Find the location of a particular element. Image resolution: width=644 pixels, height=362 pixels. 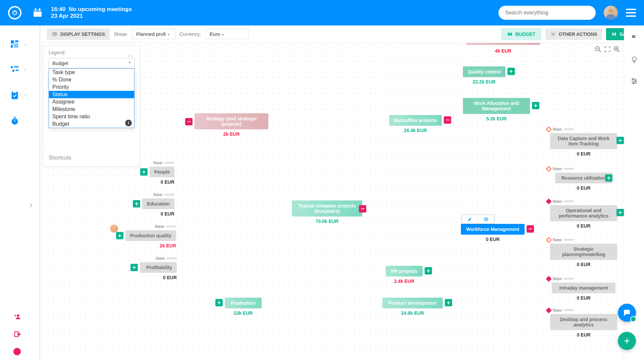

search-input is located at coordinates (547, 13).